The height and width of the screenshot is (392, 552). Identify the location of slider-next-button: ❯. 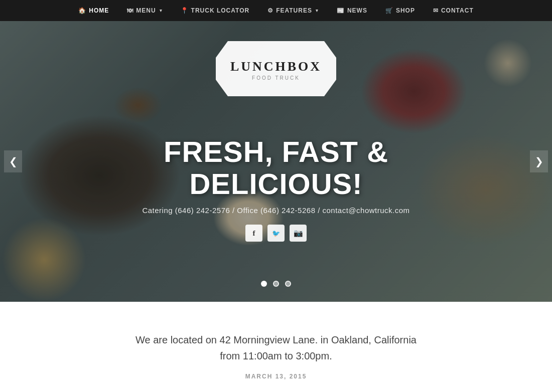
(539, 161).